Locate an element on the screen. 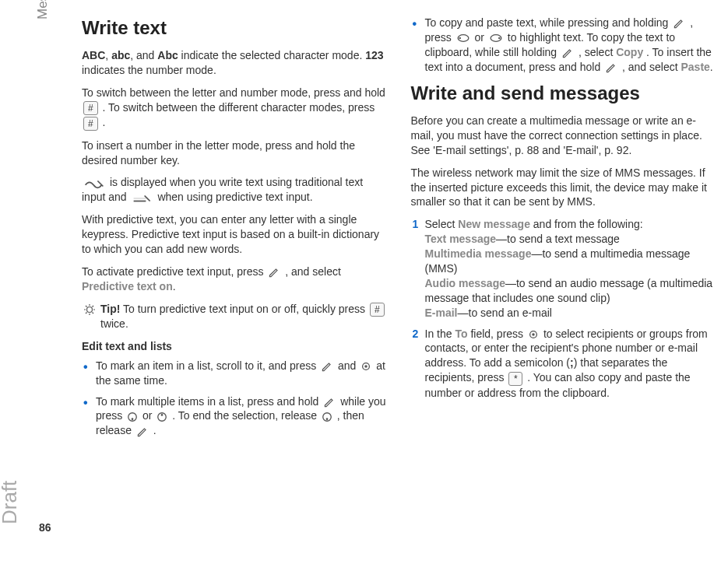 This screenshot has height=571, width=728. label-abc-upper: ABC is located at coordinates (93, 55).